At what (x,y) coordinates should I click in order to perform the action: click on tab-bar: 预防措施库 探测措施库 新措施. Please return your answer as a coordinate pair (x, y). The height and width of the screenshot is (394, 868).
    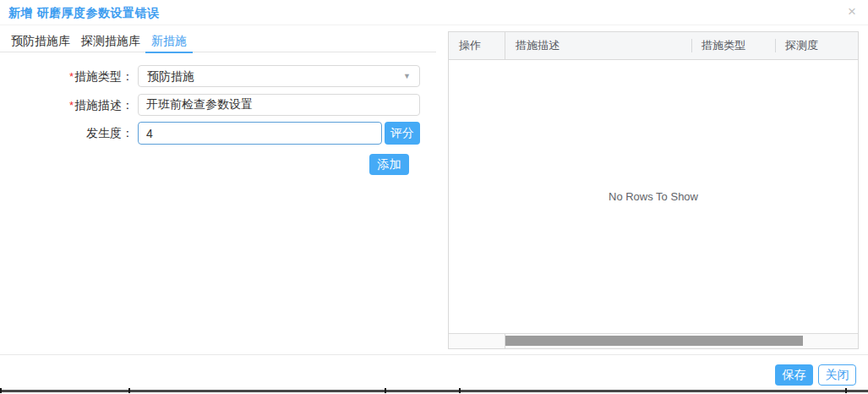
    Looking at the image, I should click on (218, 41).